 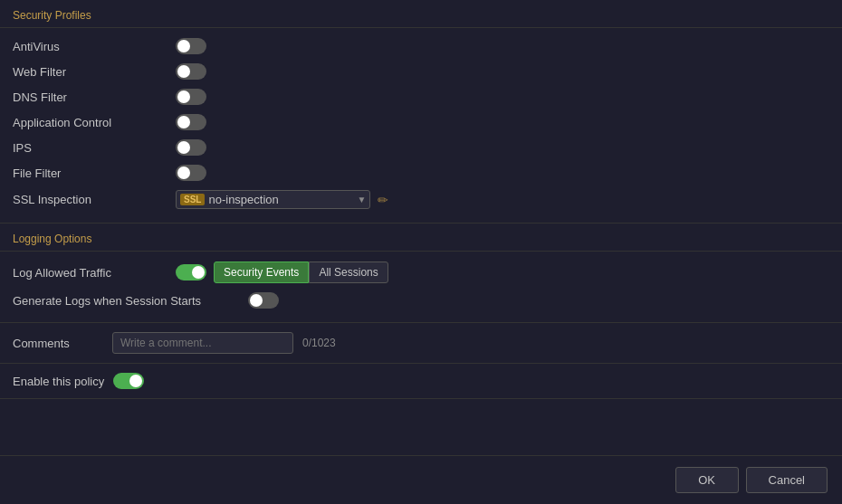 I want to click on antivirus-label: AntiVirus, so click(x=94, y=47).